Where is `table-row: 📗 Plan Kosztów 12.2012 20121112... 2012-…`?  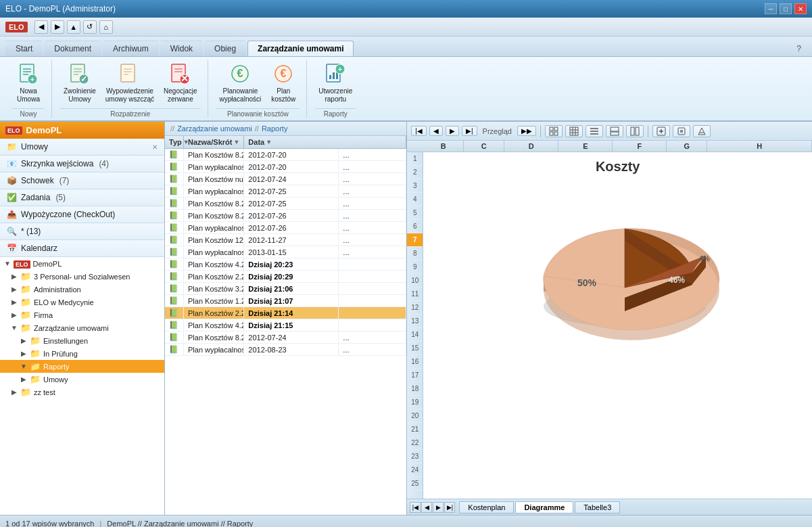 table-row: 📗 Plan Kosztów 12.2012 20121112... 2012-… is located at coordinates (285, 240).